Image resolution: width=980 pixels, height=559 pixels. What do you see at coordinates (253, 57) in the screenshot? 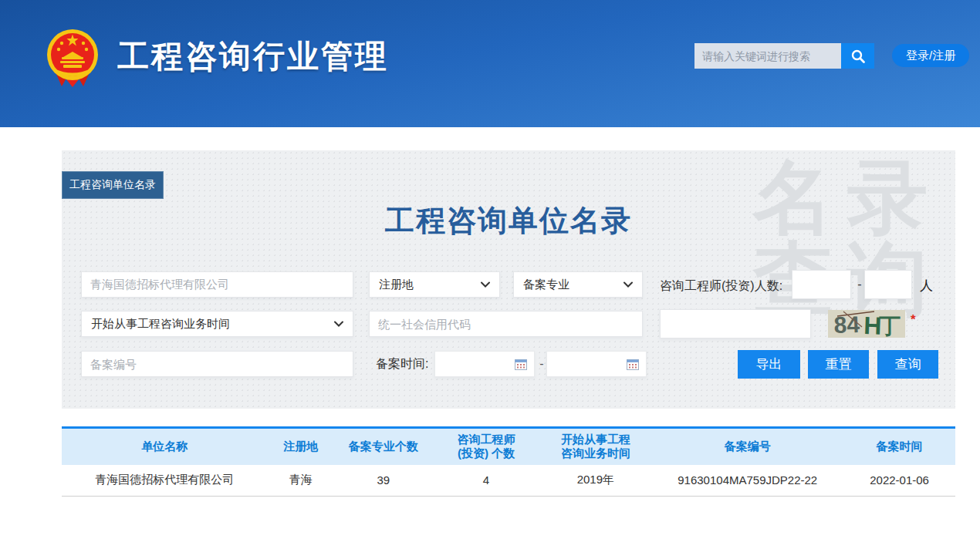
I see `site-title: 工程咨询行业管理` at bounding box center [253, 57].